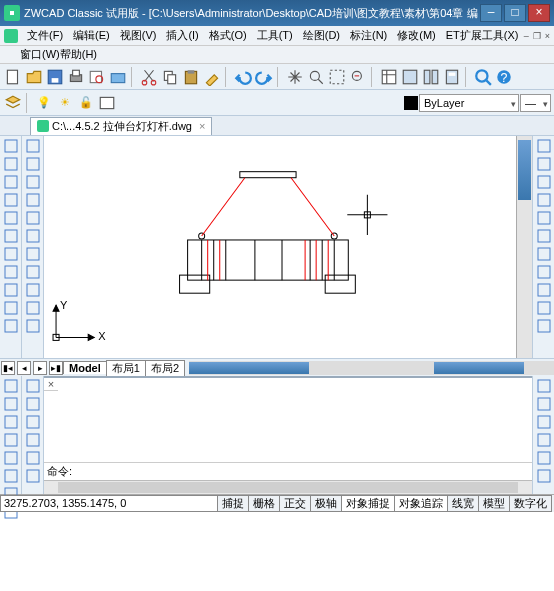 The width and height of the screenshot is (554, 591). Describe the element at coordinates (544, 422) in the screenshot. I see `join-button` at that location.